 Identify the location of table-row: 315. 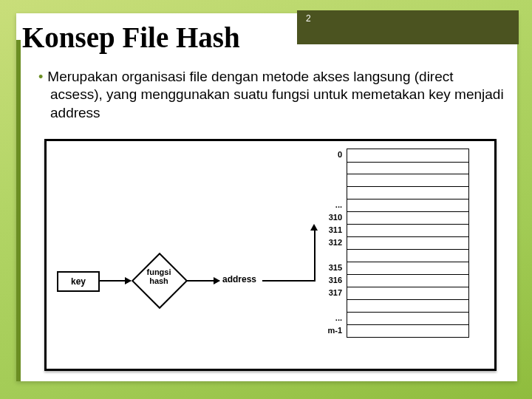
(386, 267).